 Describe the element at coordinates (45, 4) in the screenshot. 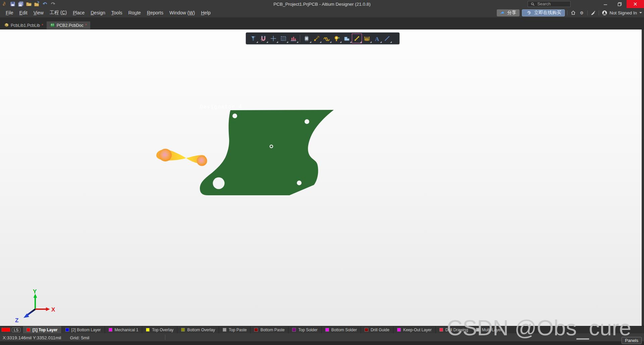

I see `undo-icon` at that location.